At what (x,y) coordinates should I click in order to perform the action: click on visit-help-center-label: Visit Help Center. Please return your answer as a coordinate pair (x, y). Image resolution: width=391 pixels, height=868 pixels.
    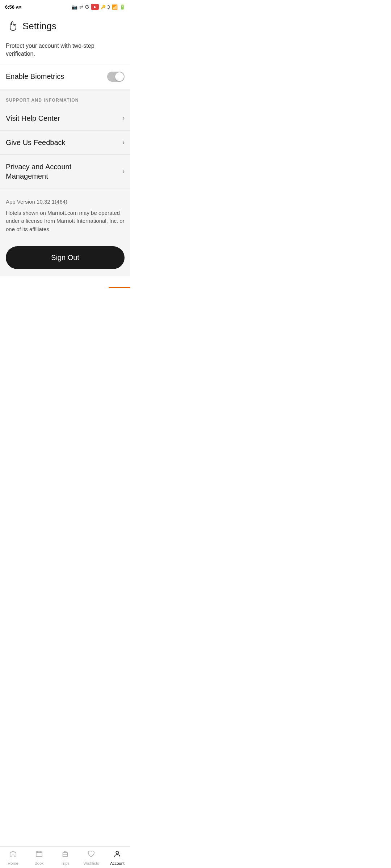
    Looking at the image, I should click on (33, 118).